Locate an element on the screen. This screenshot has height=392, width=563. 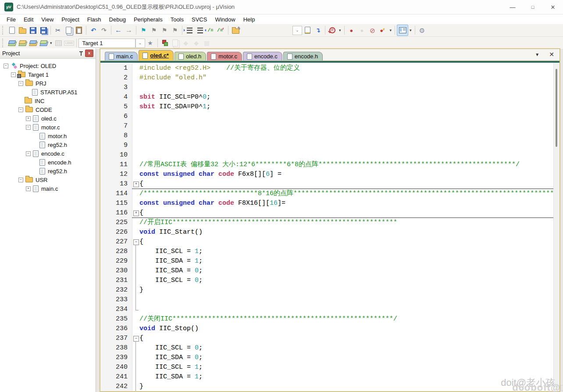
bp-kill-button: ⊘ is located at coordinates (373, 30).